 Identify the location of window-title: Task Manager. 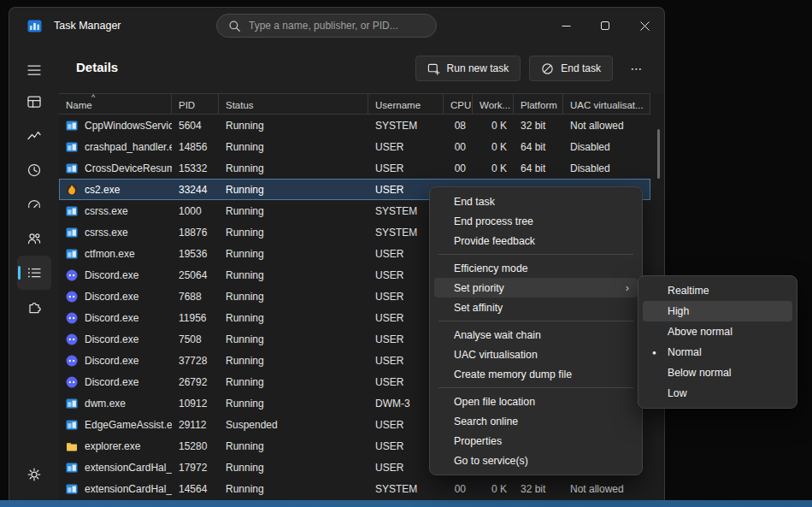
(87, 26).